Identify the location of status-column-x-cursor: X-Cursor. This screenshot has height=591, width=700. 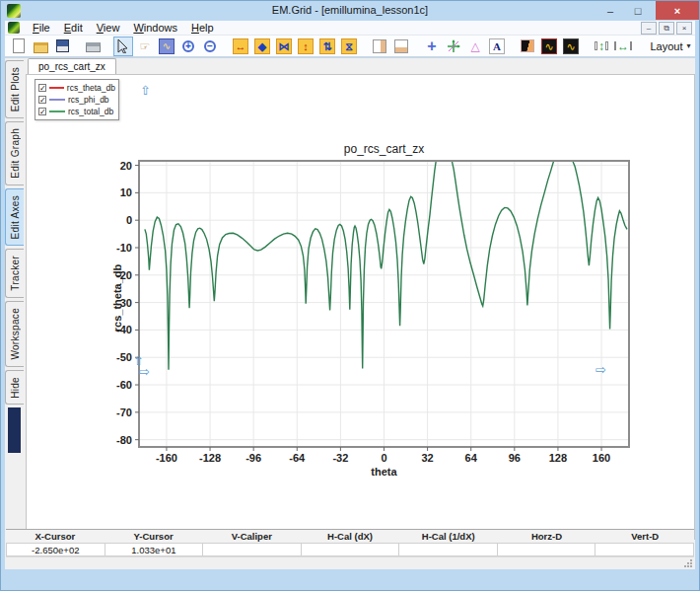
(55, 537).